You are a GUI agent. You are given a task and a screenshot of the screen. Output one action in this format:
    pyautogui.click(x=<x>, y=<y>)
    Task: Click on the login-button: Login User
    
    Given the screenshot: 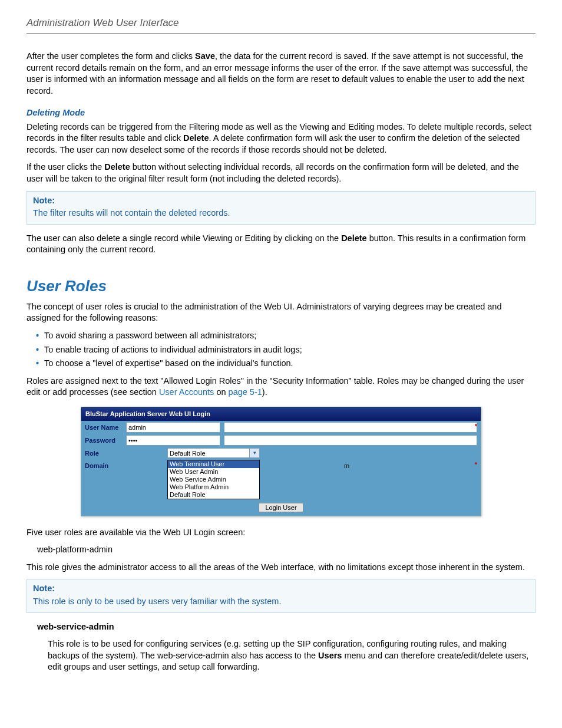 What is the action you would take?
    pyautogui.click(x=280, y=508)
    